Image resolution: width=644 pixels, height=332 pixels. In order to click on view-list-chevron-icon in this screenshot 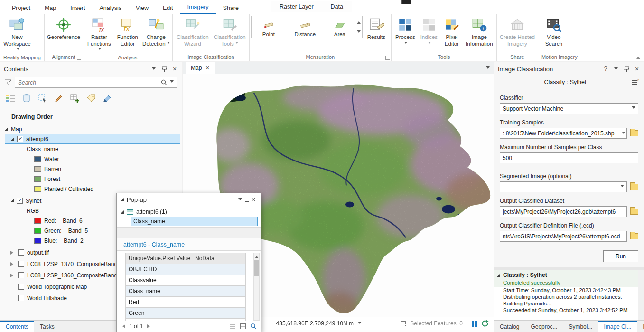, I will do `click(488, 68)`.